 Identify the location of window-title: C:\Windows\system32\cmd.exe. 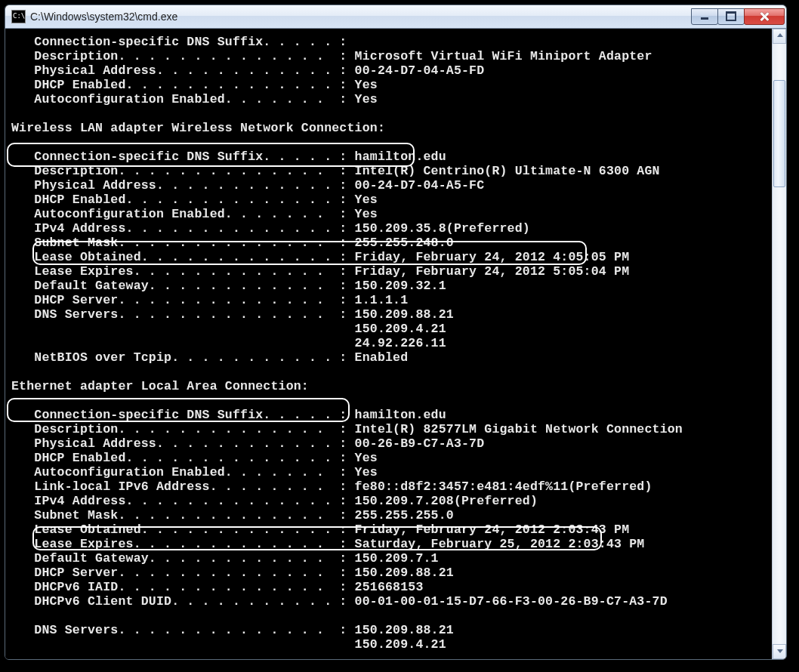
(361, 17).